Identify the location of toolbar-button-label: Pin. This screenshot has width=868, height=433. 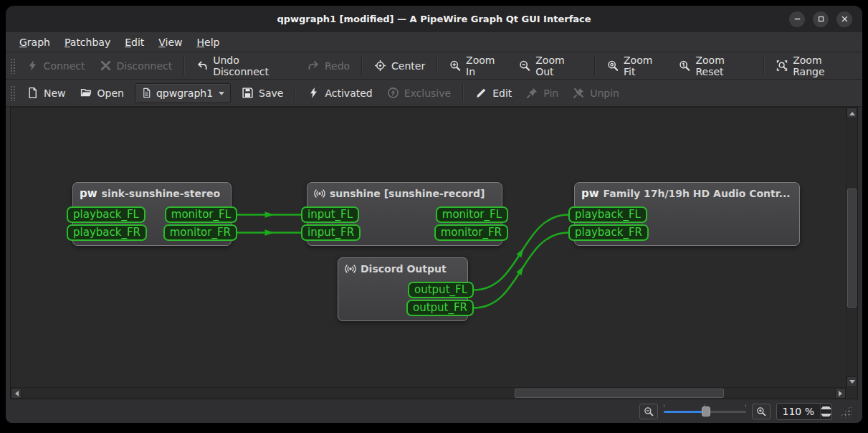
(550, 93).